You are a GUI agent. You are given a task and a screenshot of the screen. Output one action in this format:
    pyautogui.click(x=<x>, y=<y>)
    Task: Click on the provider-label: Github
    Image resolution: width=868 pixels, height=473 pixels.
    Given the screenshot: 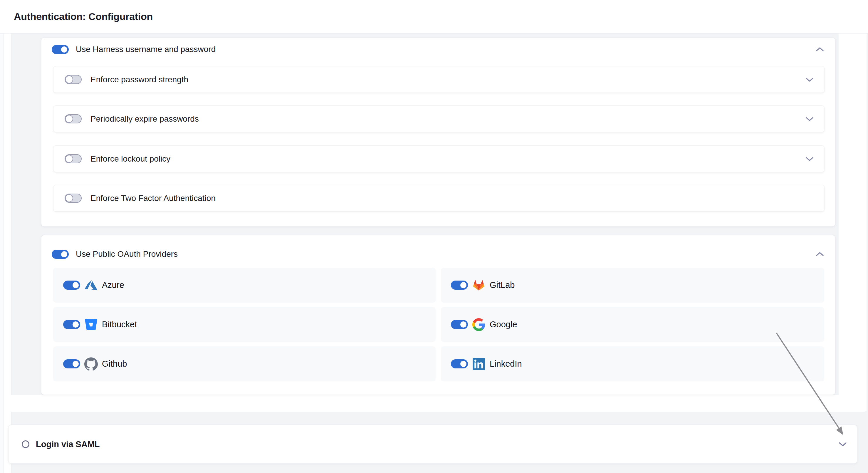 What is the action you would take?
    pyautogui.click(x=115, y=364)
    